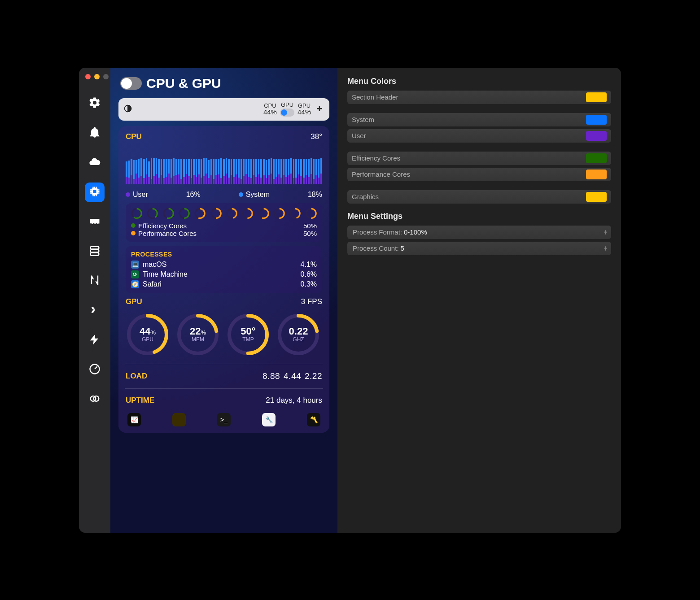 The image size is (700, 600). What do you see at coordinates (376, 158) in the screenshot?
I see `color-setting-label: Efficiency Cores` at bounding box center [376, 158].